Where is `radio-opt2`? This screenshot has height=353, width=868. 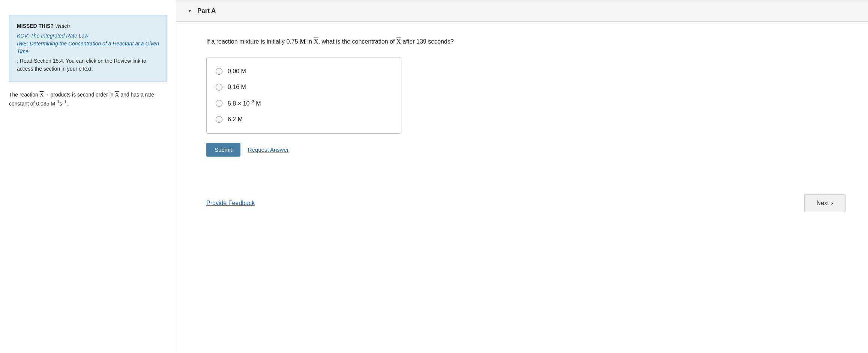 radio-opt2 is located at coordinates (219, 87).